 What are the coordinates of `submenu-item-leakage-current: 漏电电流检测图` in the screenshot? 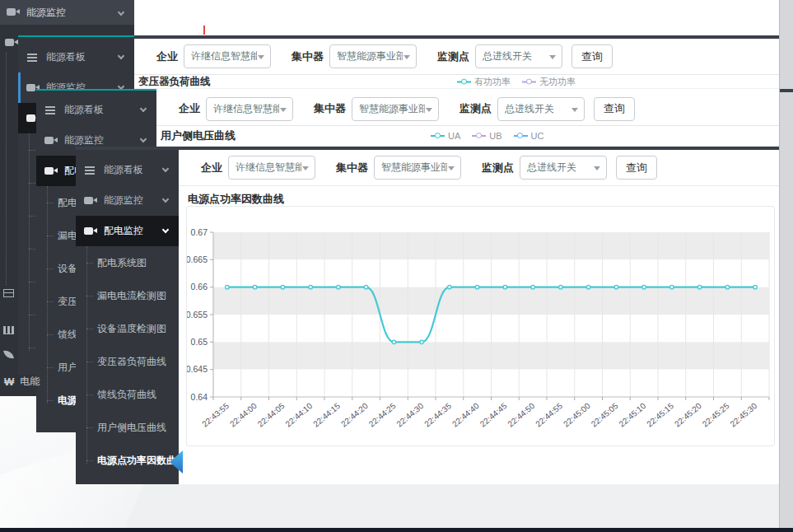 It's located at (127, 296).